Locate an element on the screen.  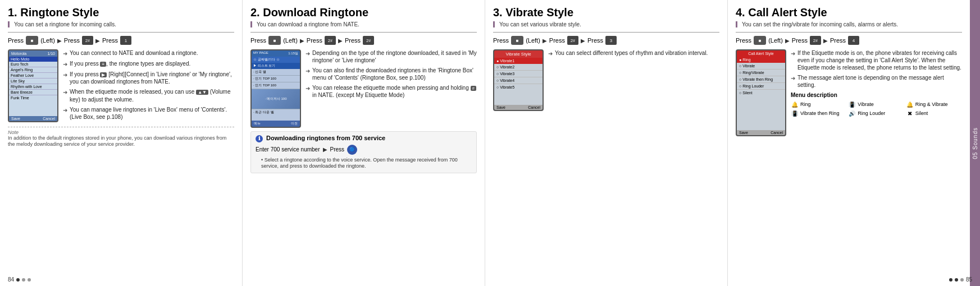
menu-ring-label: Ring is located at coordinates (805, 104).